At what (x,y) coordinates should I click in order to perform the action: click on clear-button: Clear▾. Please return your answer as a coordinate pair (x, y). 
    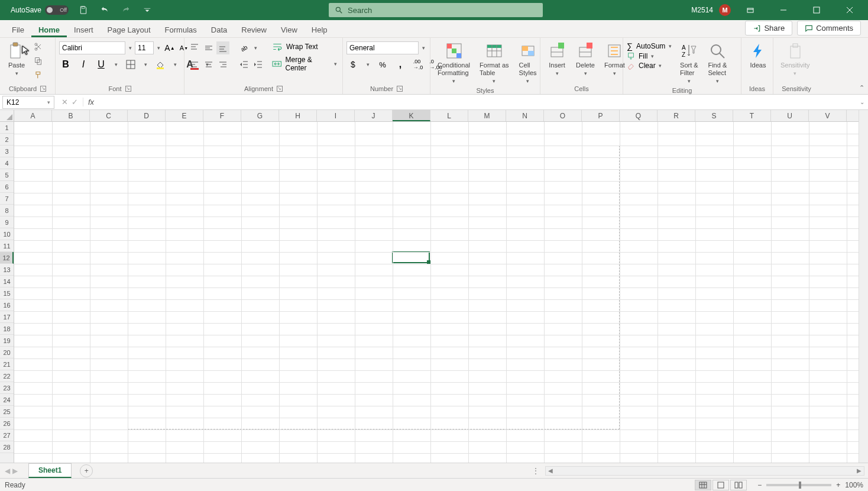
    Looking at the image, I should click on (650, 66).